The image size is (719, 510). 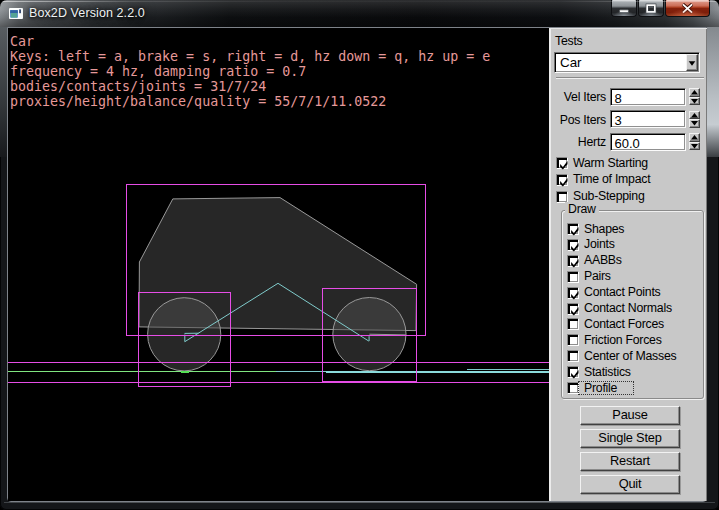 What do you see at coordinates (692, 62) in the screenshot?
I see `tests-dropdown-arrow-button` at bounding box center [692, 62].